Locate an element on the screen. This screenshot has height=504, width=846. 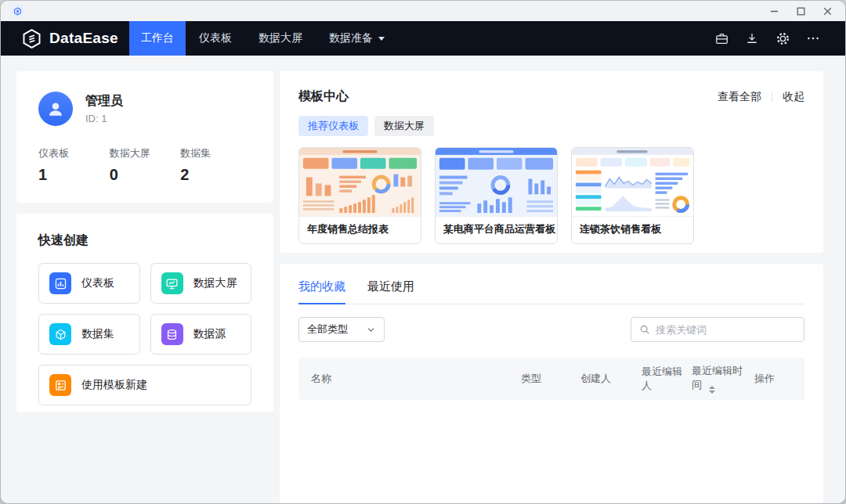
search-input is located at coordinates (725, 330).